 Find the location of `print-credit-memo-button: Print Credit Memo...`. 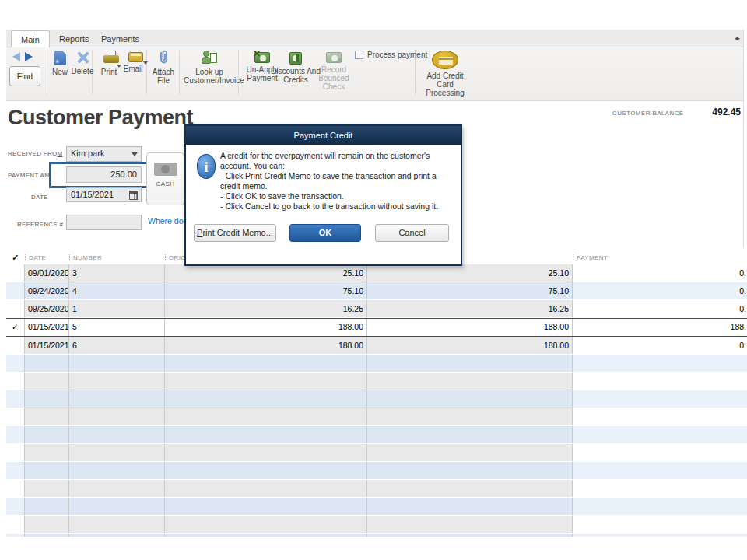

print-credit-memo-button: Print Credit Memo... is located at coordinates (235, 233).